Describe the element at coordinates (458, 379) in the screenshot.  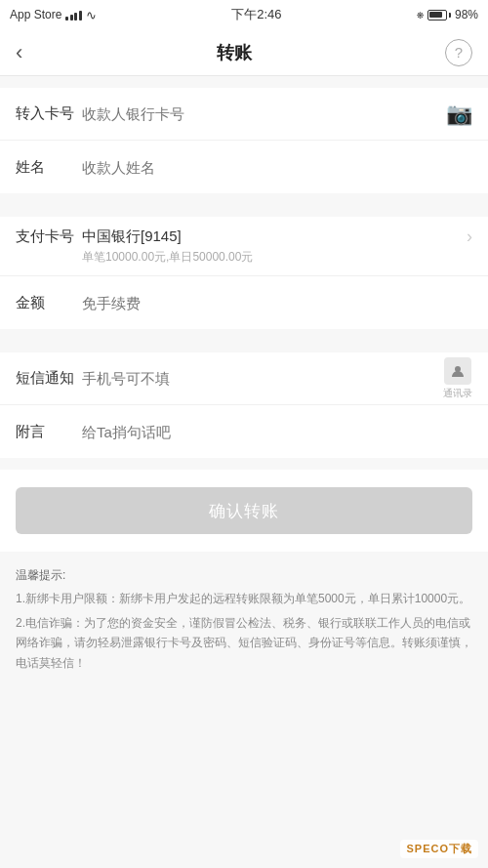
I see `address-book-button: 通讯录` at that location.